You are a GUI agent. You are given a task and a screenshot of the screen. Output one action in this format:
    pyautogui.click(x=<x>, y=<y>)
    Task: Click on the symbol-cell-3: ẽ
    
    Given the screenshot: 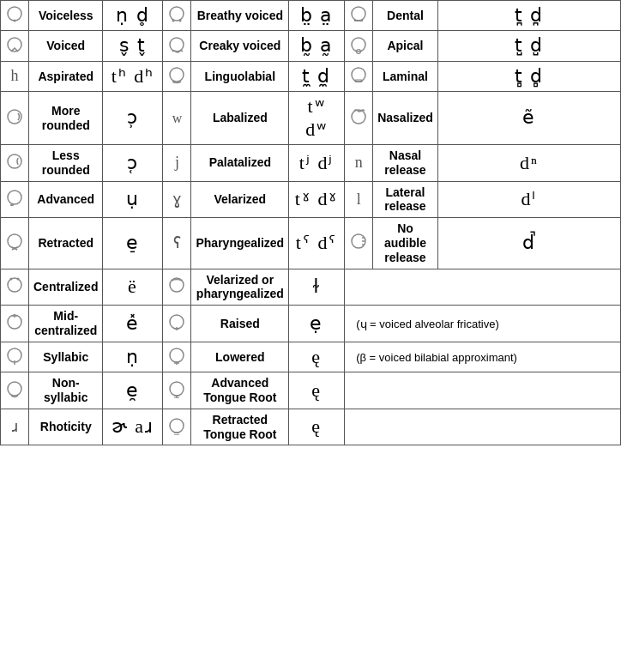 What is the action you would take?
    pyautogui.click(x=528, y=118)
    